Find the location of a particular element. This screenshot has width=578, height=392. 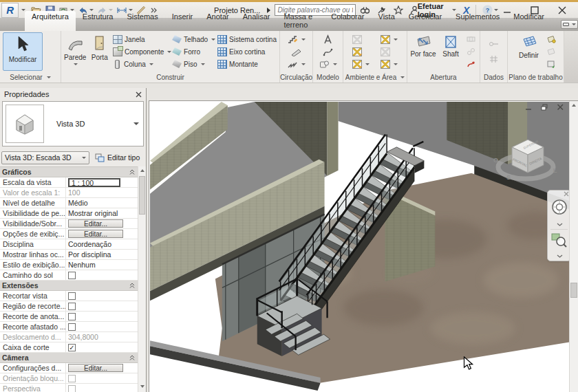

value-input: 1 : 100 is located at coordinates (94, 183).